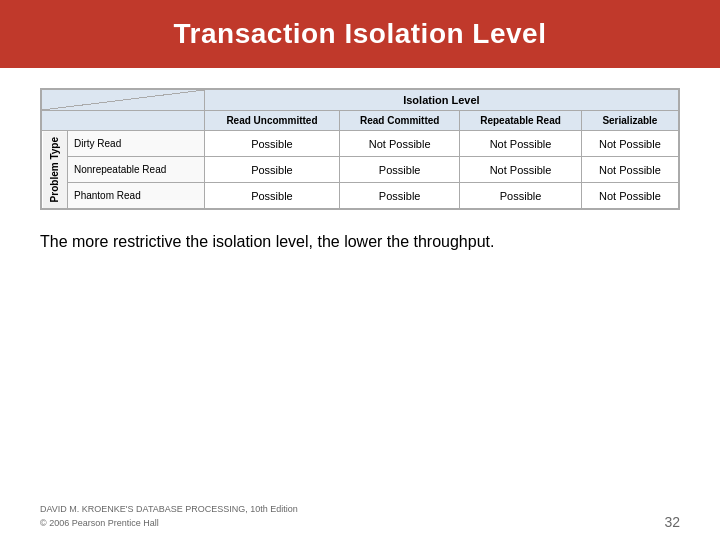 The width and height of the screenshot is (720, 540). Describe the element at coordinates (360, 144) in the screenshot. I see `table-row: Problem Type Dirty Read Possible Not Pos…` at that location.